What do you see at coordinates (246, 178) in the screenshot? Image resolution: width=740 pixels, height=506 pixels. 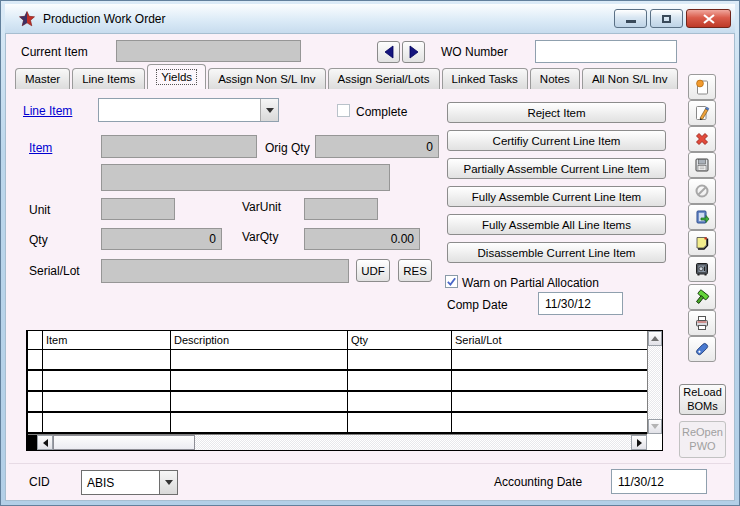 I see `item-description-field` at bounding box center [246, 178].